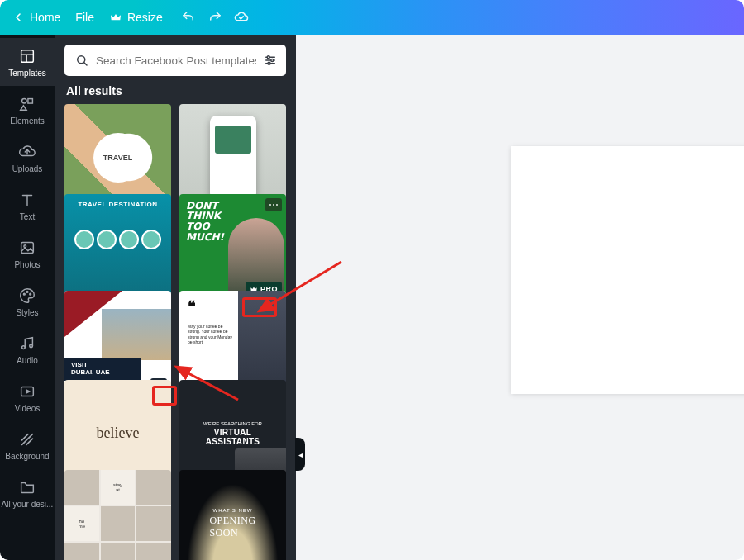 The image size is (744, 560). What do you see at coordinates (188, 17) in the screenshot?
I see `undo-button` at bounding box center [188, 17].